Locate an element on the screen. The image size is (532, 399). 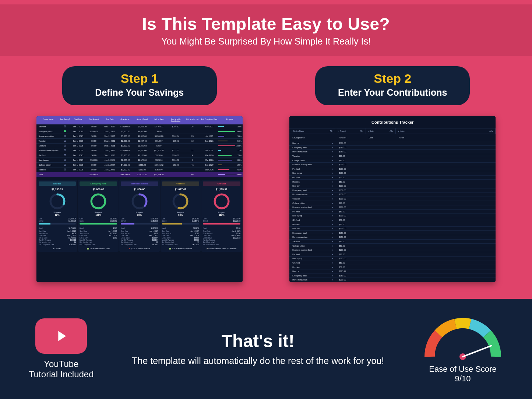
savings-row: Business start-up fundJan 1, 2025$0.00Ja… is located at coordinates (140, 151).